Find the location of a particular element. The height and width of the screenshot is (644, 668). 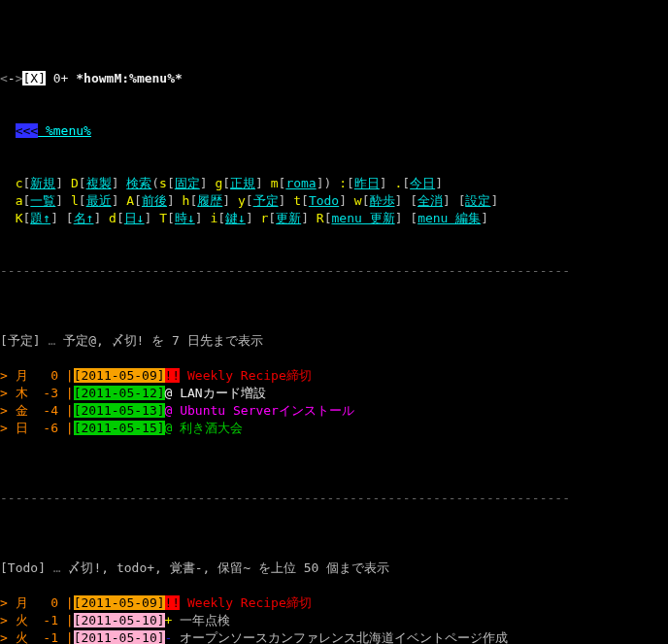

shortcut-key: r is located at coordinates (265, 218).